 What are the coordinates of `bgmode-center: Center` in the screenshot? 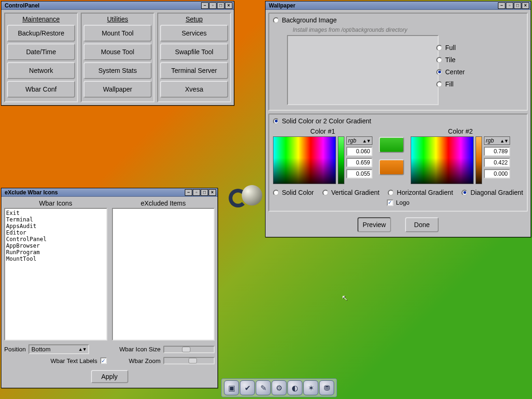 It's located at (451, 72).